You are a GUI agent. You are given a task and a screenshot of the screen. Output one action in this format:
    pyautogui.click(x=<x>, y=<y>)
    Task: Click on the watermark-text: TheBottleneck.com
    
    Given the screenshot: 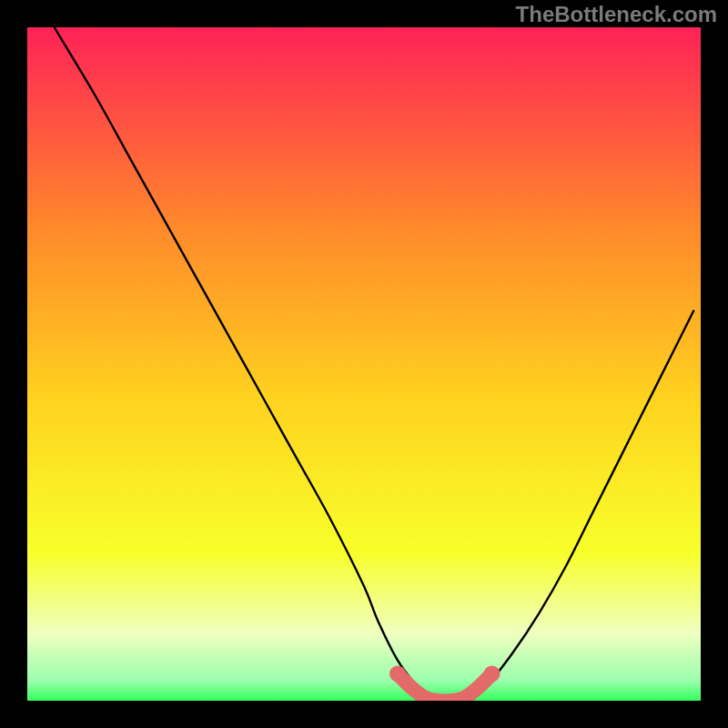 What is the action you would take?
    pyautogui.click(x=617, y=15)
    